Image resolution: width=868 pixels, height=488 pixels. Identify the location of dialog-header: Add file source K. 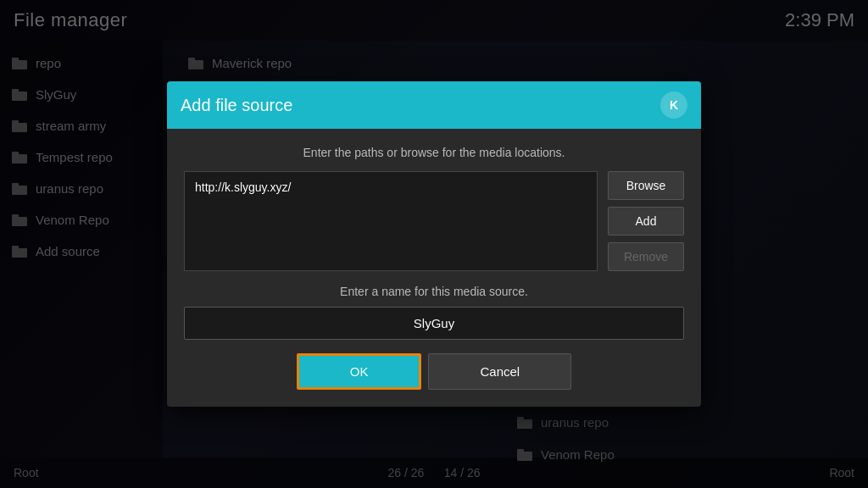
(434, 105).